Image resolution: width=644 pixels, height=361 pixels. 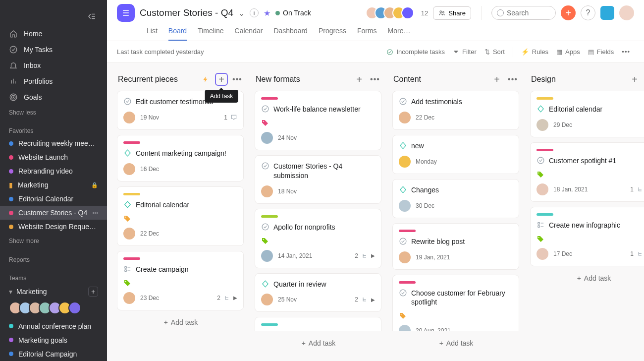 I want to click on task-title: Add testimonials, so click(x=437, y=102).